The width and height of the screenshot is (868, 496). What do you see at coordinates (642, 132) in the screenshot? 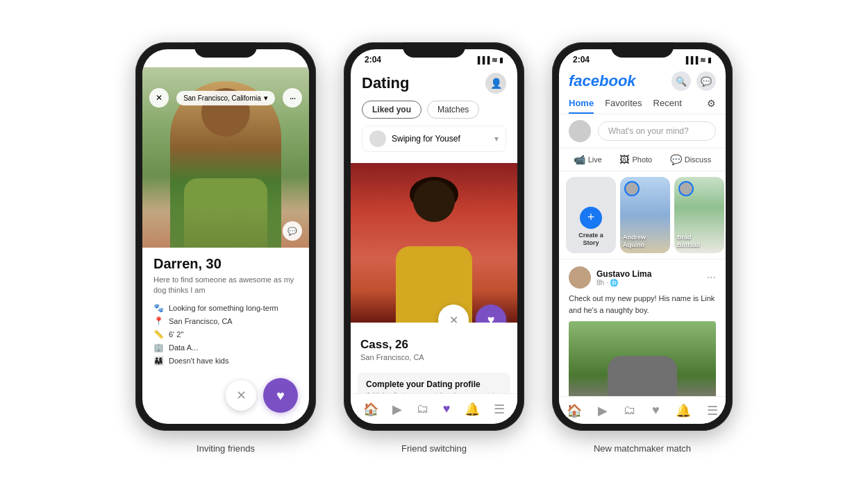
I see `fb-status-box: What's on your mind?` at bounding box center [642, 132].